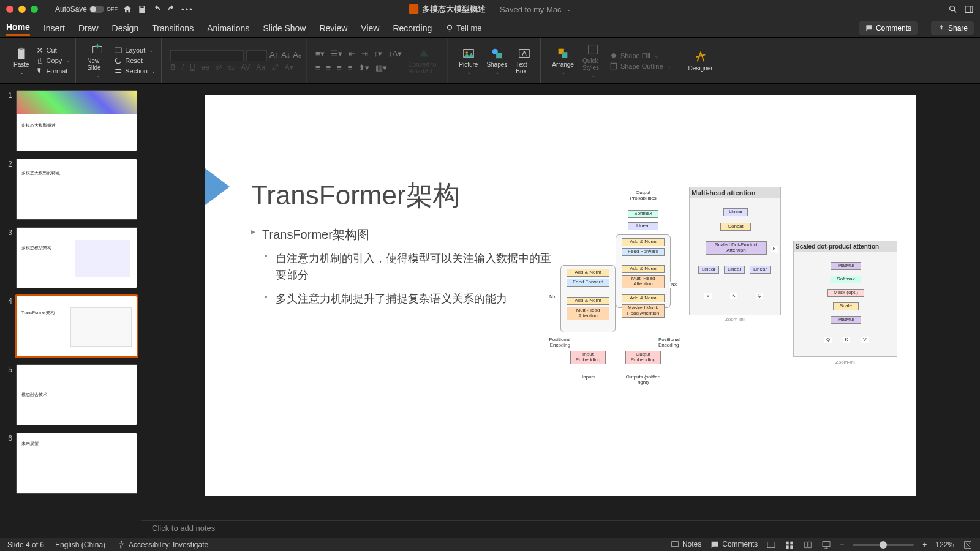 This screenshot has width=980, height=551. Describe the element at coordinates (337, 54) in the screenshot. I see `numbering-button: ☰▾` at that location.